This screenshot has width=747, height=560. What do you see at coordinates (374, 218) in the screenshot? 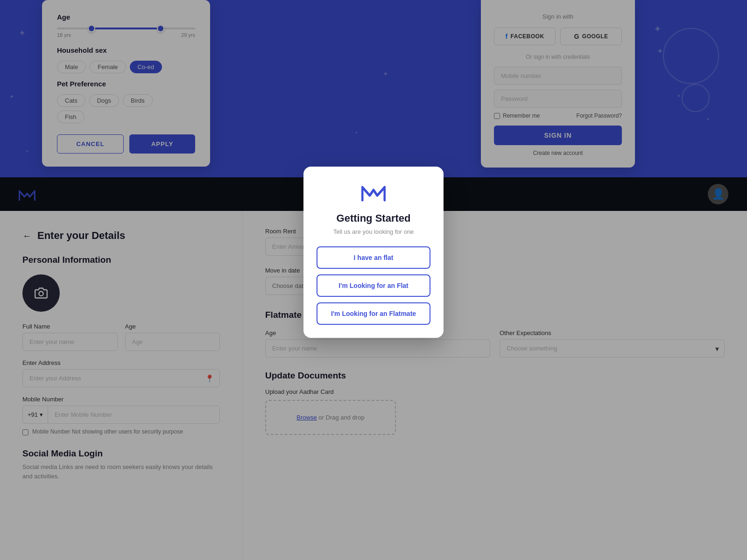
I see `modal-title: Getting Started` at bounding box center [374, 218].